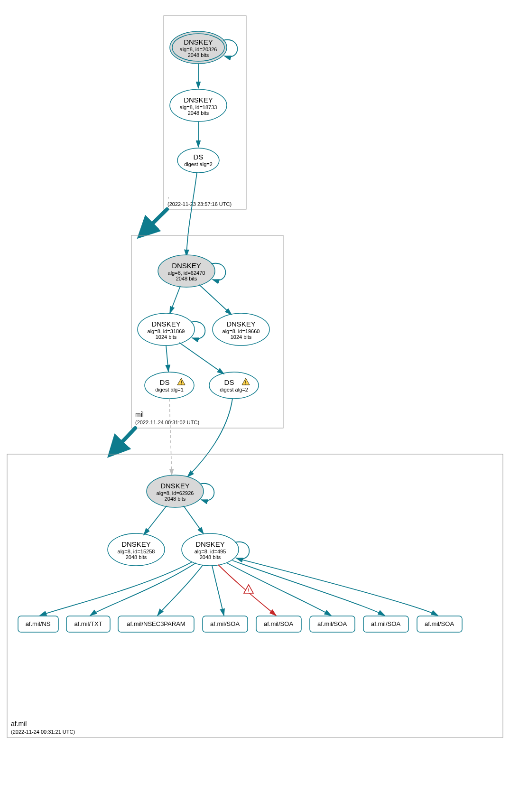 This screenshot has height=812, width=510. Describe the element at coordinates (215, 300) in the screenshot. I see `edge-mil-ksk-to-zsk2` at that location.